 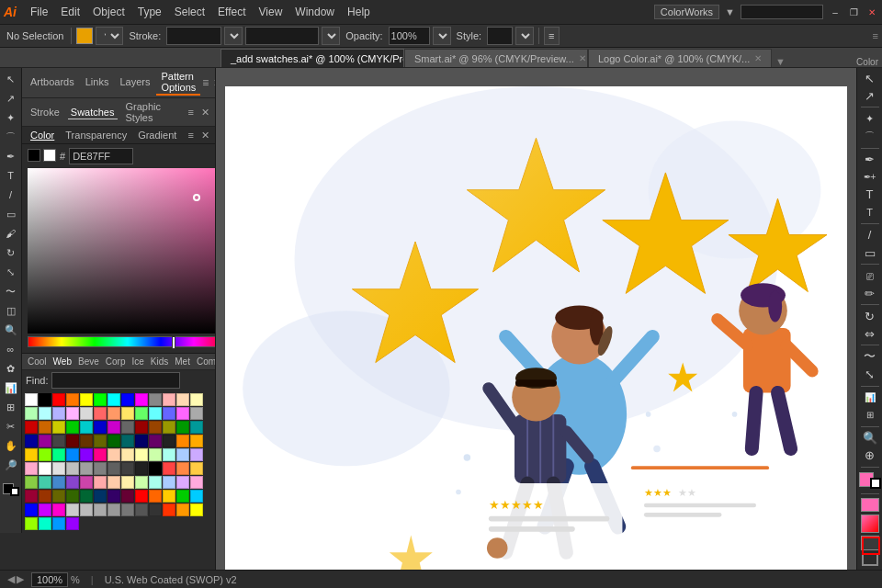 What do you see at coordinates (153, 112) in the screenshot?
I see `swatch-tab-graphic: Graphic Styles` at bounding box center [153, 112].